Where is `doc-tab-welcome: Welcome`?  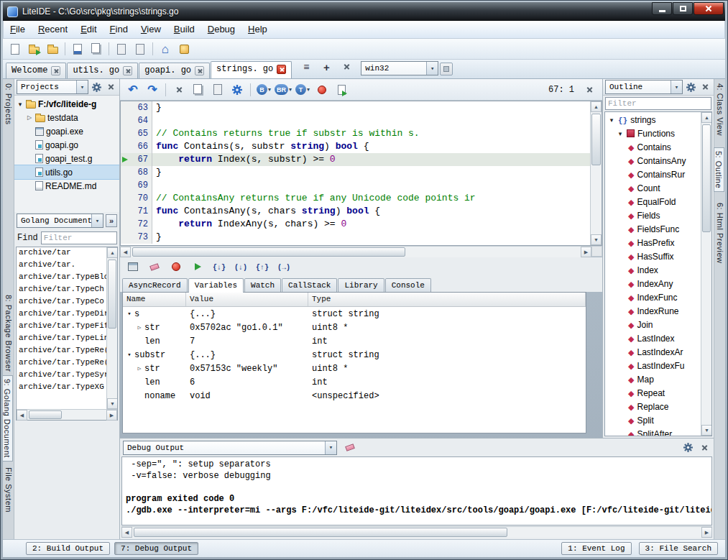 doc-tab-welcome: Welcome is located at coordinates (36, 70).